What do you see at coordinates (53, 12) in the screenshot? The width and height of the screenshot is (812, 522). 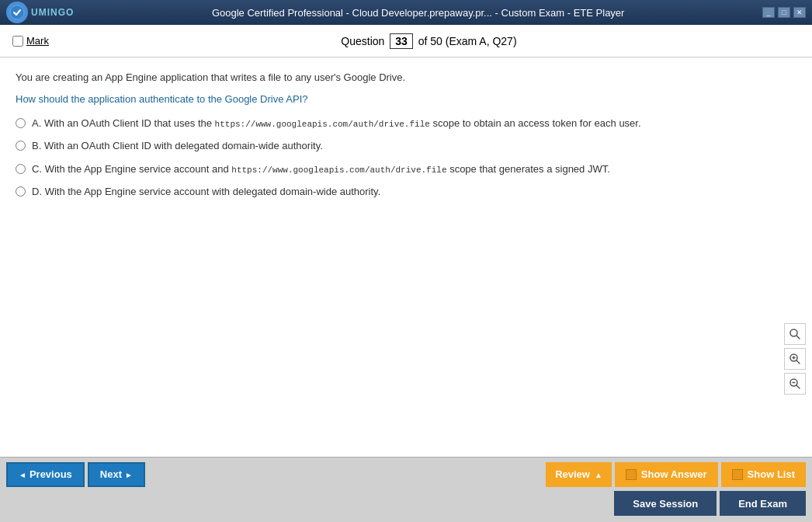 I see `logo-text: UMINGO` at bounding box center [53, 12].